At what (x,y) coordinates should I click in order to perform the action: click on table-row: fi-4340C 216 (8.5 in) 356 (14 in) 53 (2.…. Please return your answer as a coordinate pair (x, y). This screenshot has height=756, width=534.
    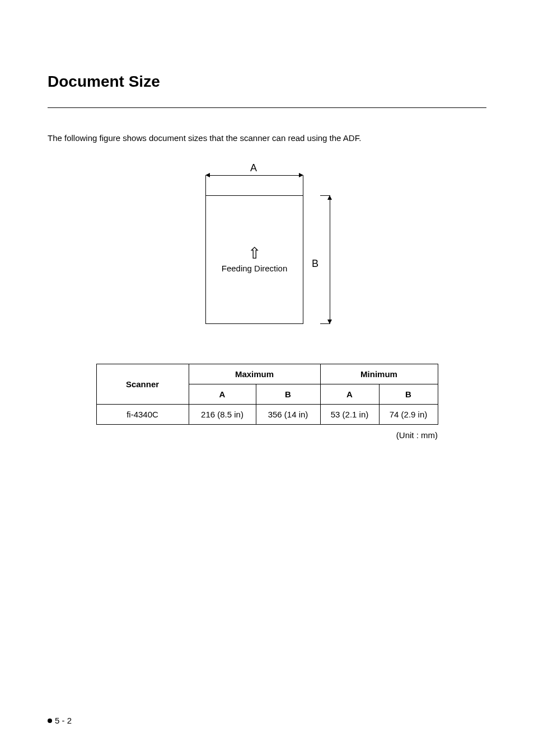
    Looking at the image, I should click on (267, 415).